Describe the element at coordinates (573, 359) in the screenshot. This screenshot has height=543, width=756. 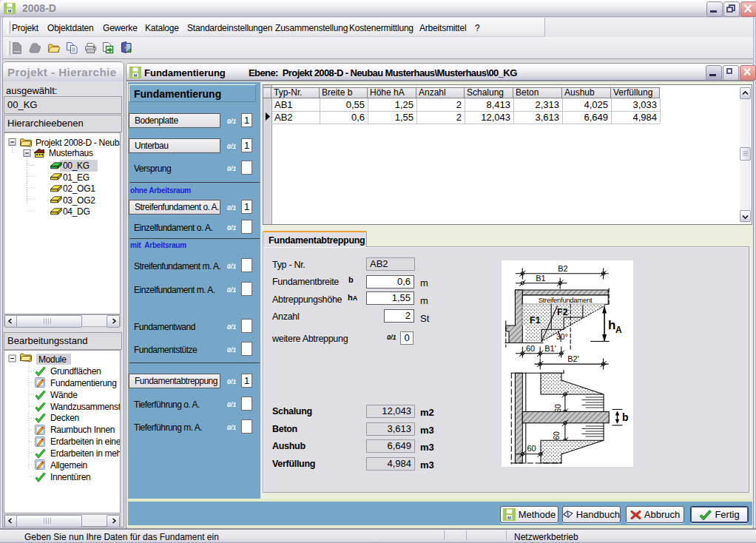
I see `svg-text: B2'` at that location.